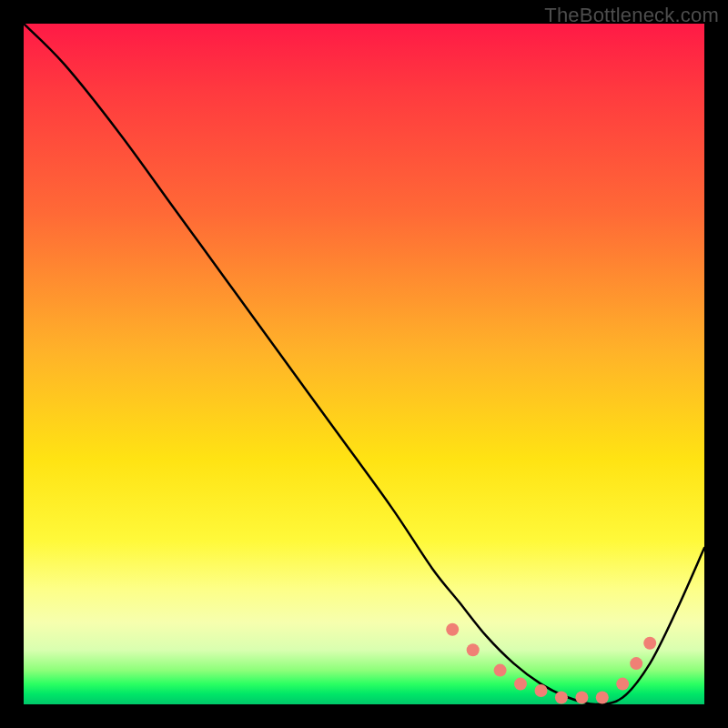  I want to click on watermark-text: TheBottleneck.com, so click(632, 15).